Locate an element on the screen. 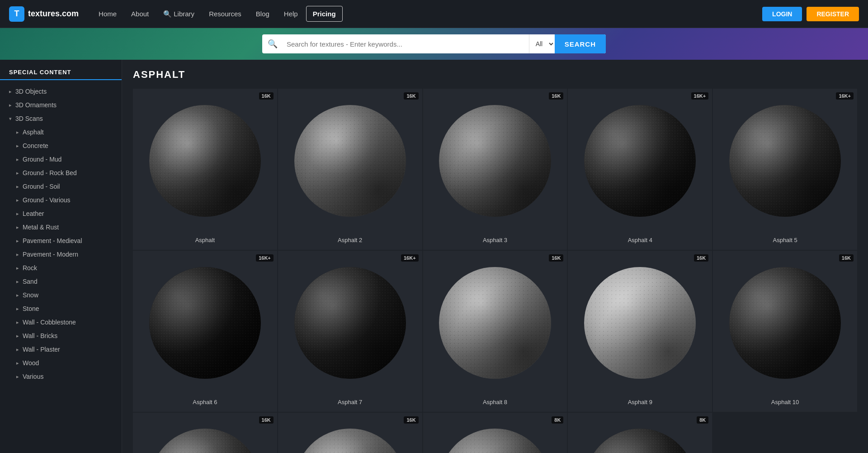 The height and width of the screenshot is (453, 868). texture-name: Asphalt 6 is located at coordinates (205, 404).